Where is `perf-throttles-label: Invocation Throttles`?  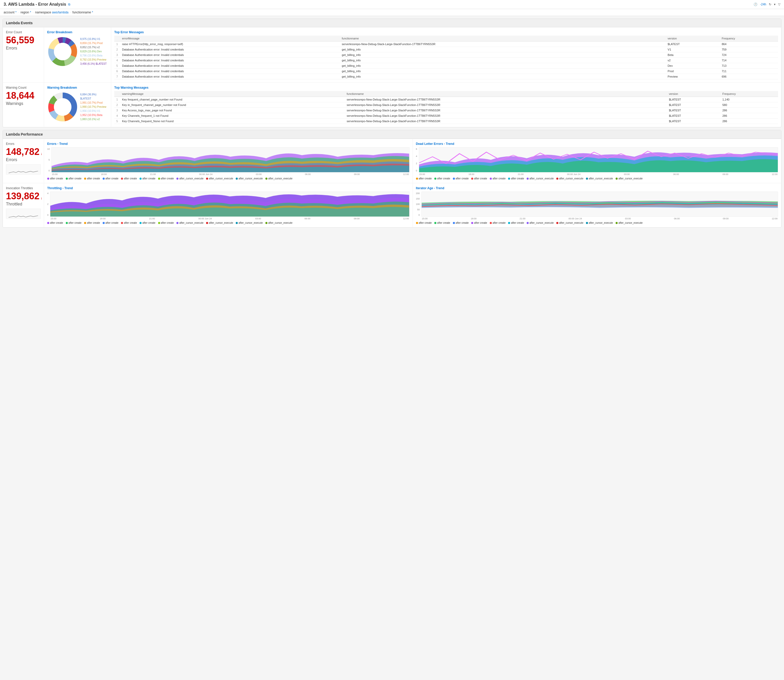
perf-throttles-label: Invocation Throttles is located at coordinates (24, 188).